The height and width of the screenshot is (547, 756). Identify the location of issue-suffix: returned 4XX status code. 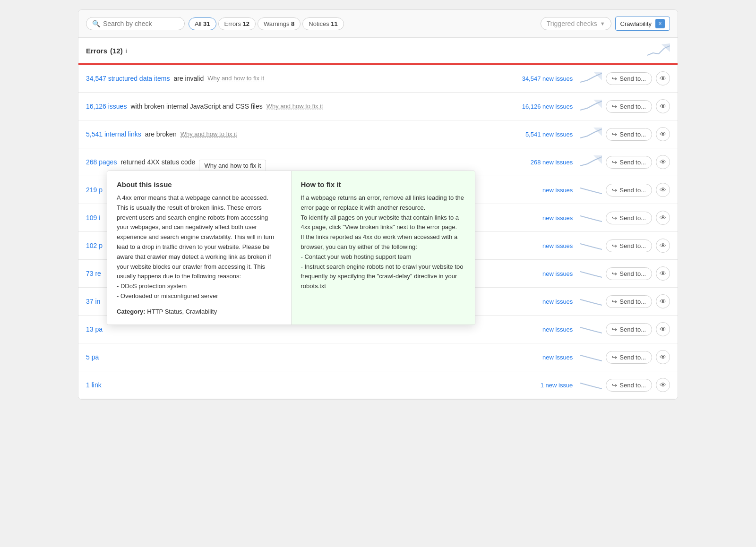
(158, 162).